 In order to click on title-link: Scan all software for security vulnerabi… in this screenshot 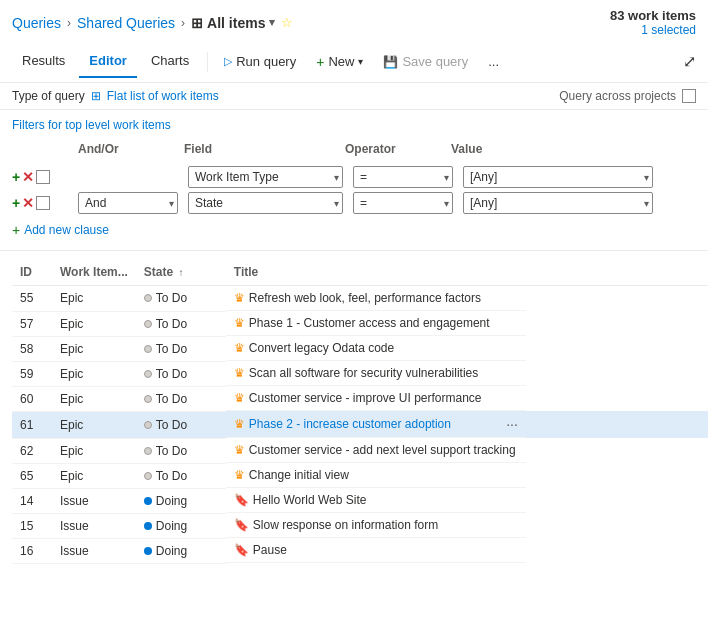, I will do `click(364, 373)`.